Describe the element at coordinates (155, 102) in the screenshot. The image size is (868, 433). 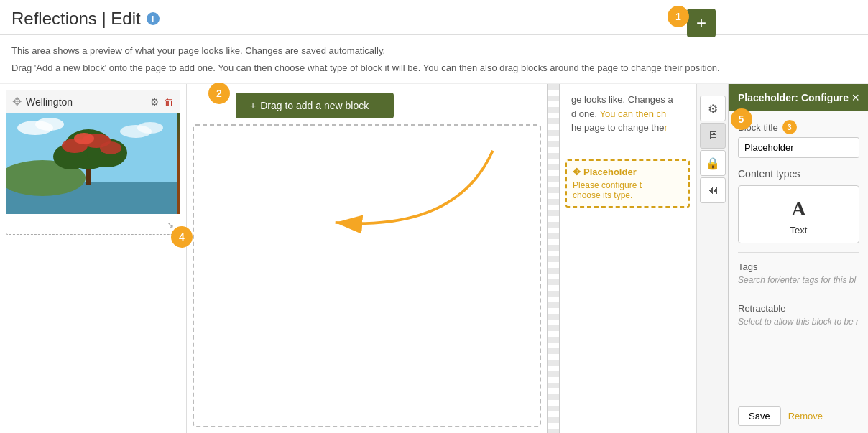
I see `block-settings-icon: ⚙` at that location.